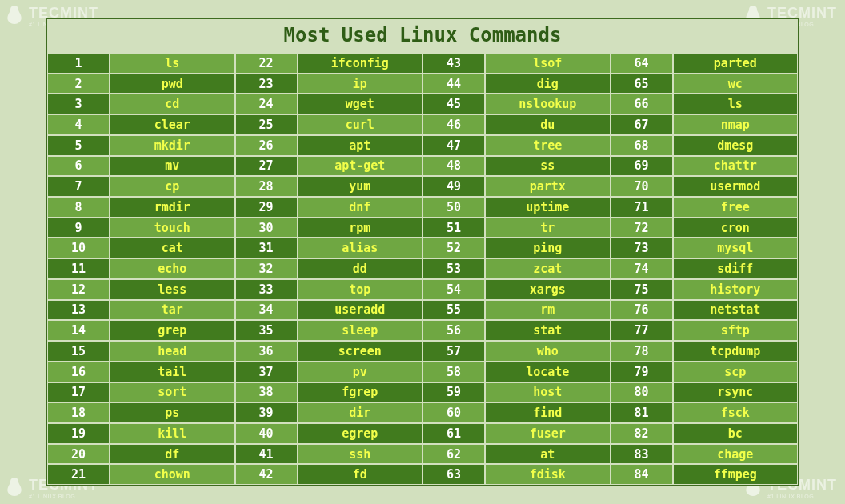  I want to click on table-row: 52ping, so click(517, 248).